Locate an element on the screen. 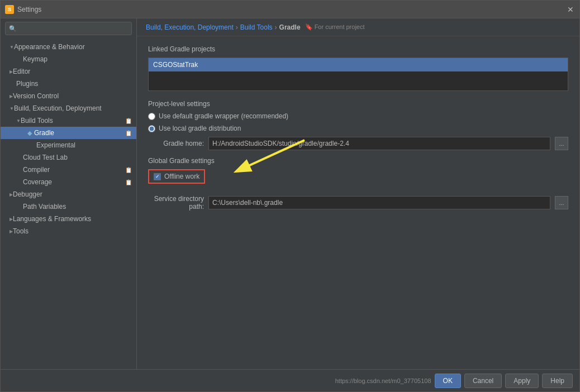 This screenshot has height=392, width=580. compiler-badge: 📋 is located at coordinates (129, 170).